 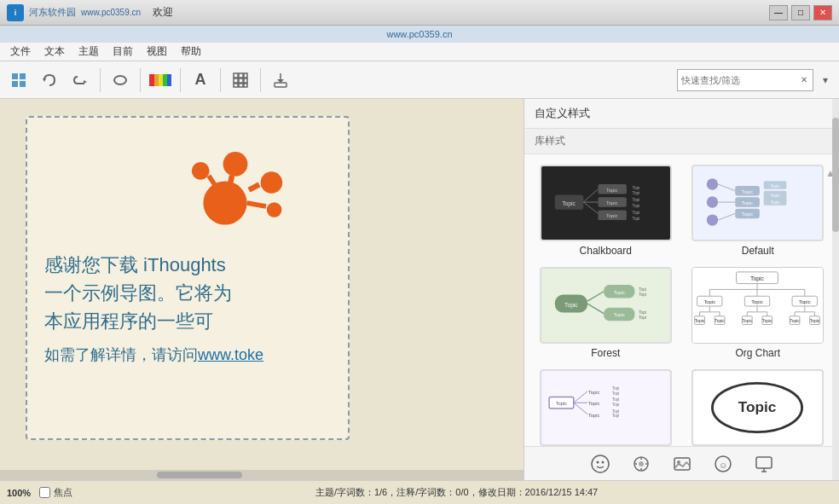 I want to click on focus-label: 焦点, so click(x=63, y=493).